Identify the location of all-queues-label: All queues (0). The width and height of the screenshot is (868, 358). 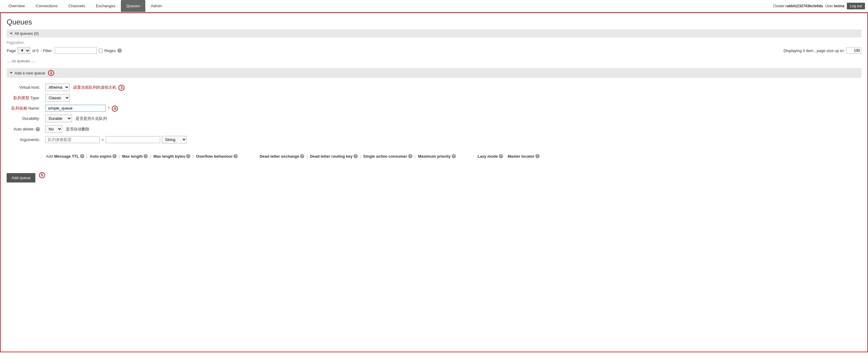
(27, 33).